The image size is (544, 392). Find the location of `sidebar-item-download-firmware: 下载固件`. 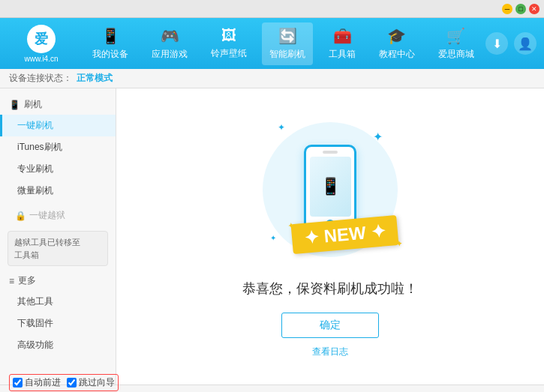

sidebar-item-download-firmware: 下载固件 is located at coordinates (58, 324).